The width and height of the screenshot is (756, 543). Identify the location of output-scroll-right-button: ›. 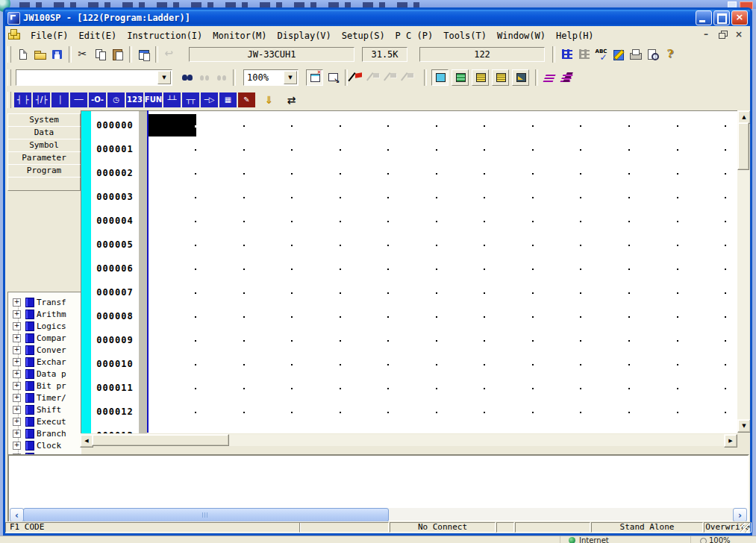
(740, 515).